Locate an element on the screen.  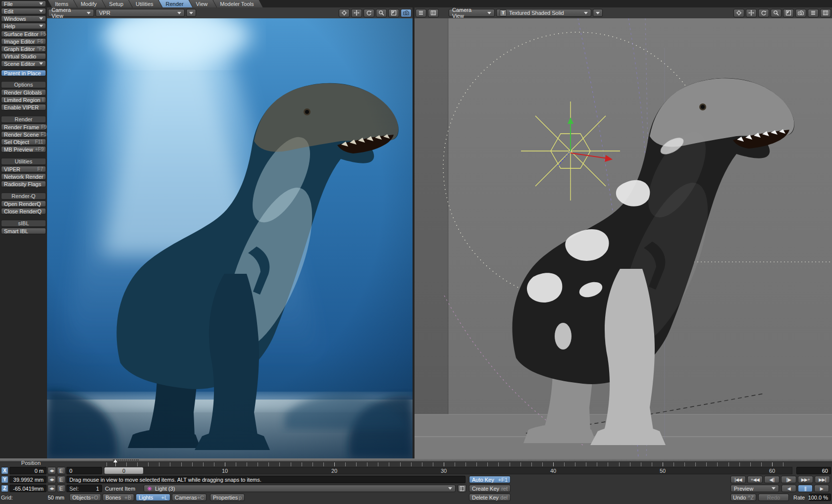
menu-windows: Windows is located at coordinates (24, 19).